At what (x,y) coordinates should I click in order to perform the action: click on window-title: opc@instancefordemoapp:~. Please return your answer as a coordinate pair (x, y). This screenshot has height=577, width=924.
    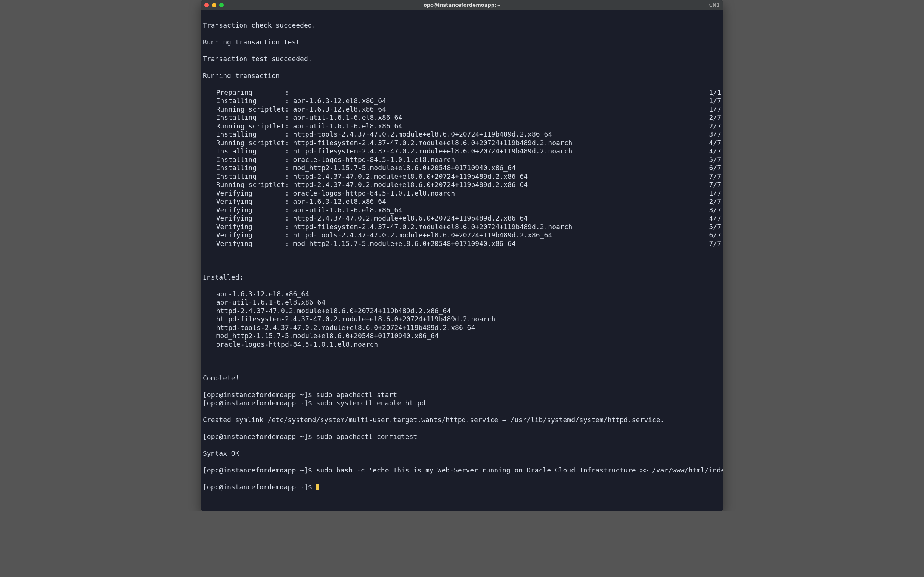
    Looking at the image, I should click on (462, 5).